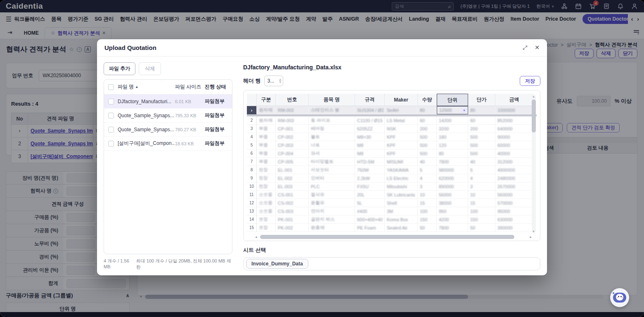 This screenshot has width=644, height=317. I want to click on grid-column-header: 번호, so click(292, 100).